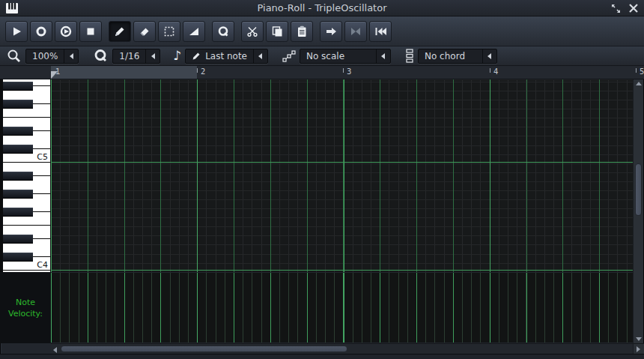 This screenshot has height=359, width=644. What do you see at coordinates (203, 72) in the screenshot?
I see `bar-number: 2` at bounding box center [203, 72].